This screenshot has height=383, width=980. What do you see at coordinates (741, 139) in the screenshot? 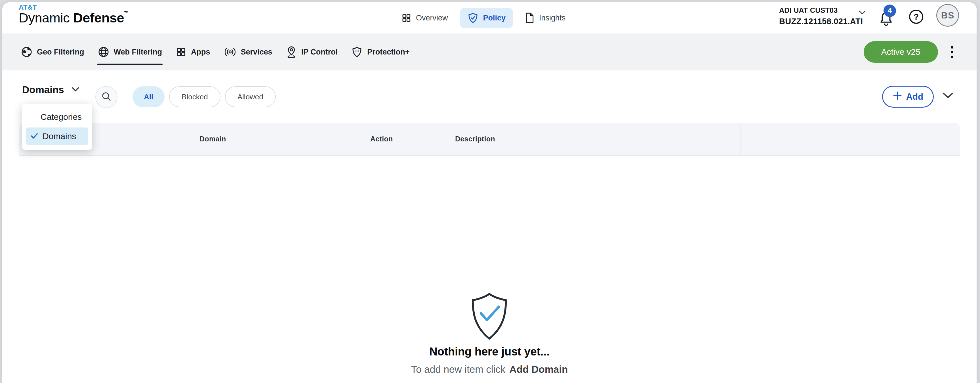
I see `column-divider` at bounding box center [741, 139].